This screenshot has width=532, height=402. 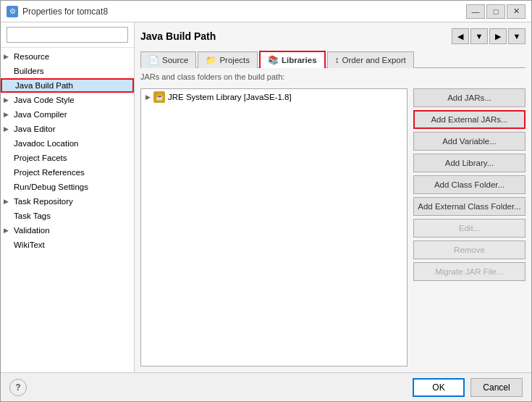 I want to click on sidebar-item-java-build-path: Java Build Path, so click(x=67, y=85).